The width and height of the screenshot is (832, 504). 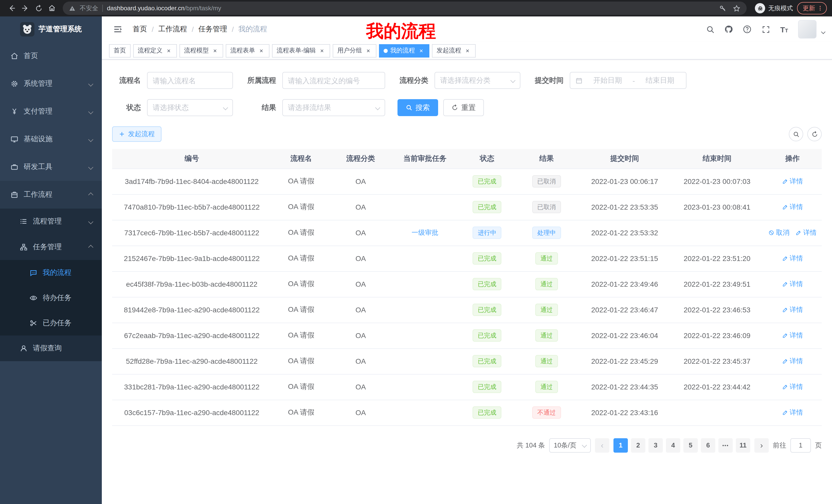 What do you see at coordinates (12, 8) in the screenshot?
I see `back-button` at bounding box center [12, 8].